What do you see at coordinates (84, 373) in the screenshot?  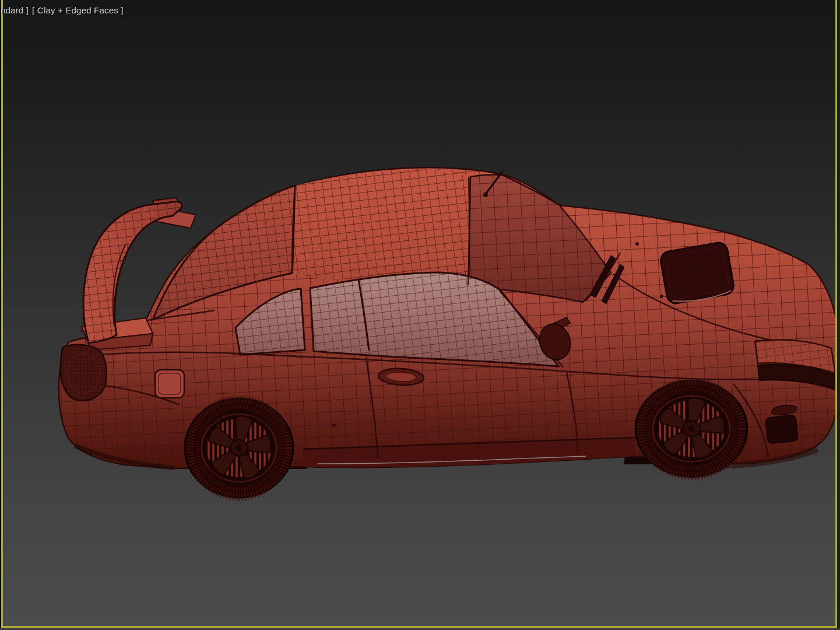 I see `tail-light` at bounding box center [84, 373].